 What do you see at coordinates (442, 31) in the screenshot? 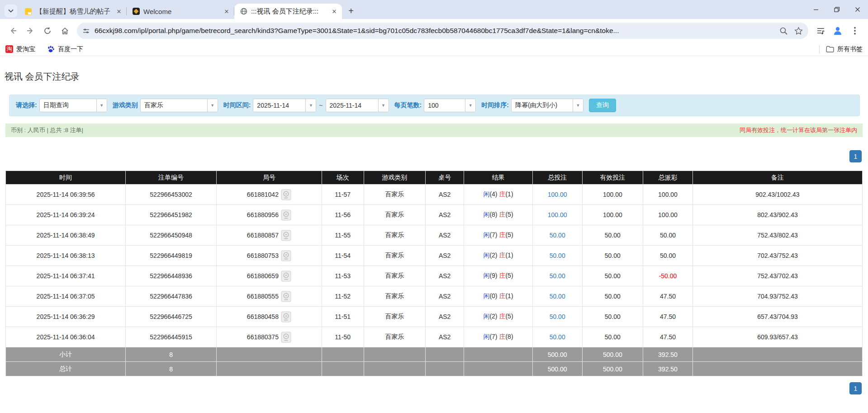
I see `address-bar: 66cxkj98.com/ipl/portal.php/game/betreco…` at bounding box center [442, 31].